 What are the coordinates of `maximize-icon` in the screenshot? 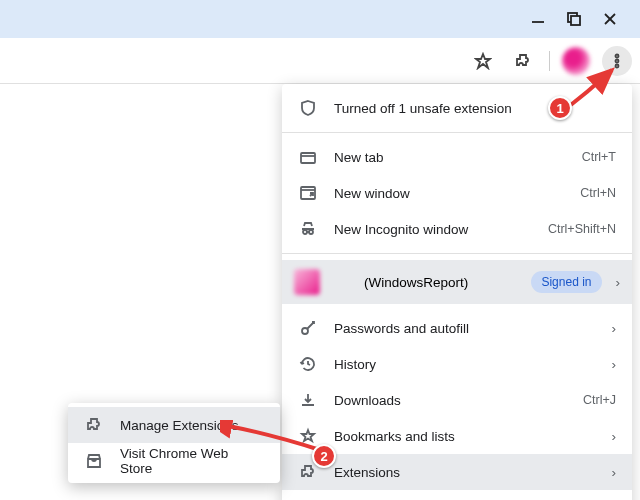 It's located at (574, 19).